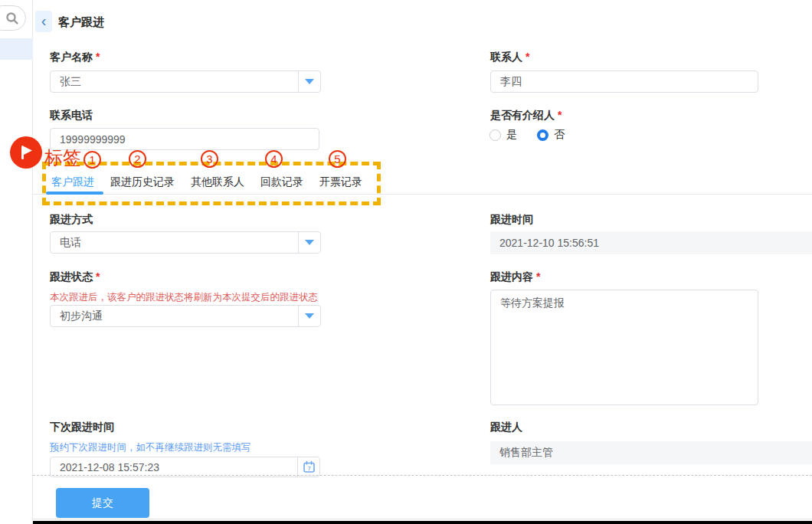 The height and width of the screenshot is (524, 812). I want to click on search-icon, so click(12, 18).